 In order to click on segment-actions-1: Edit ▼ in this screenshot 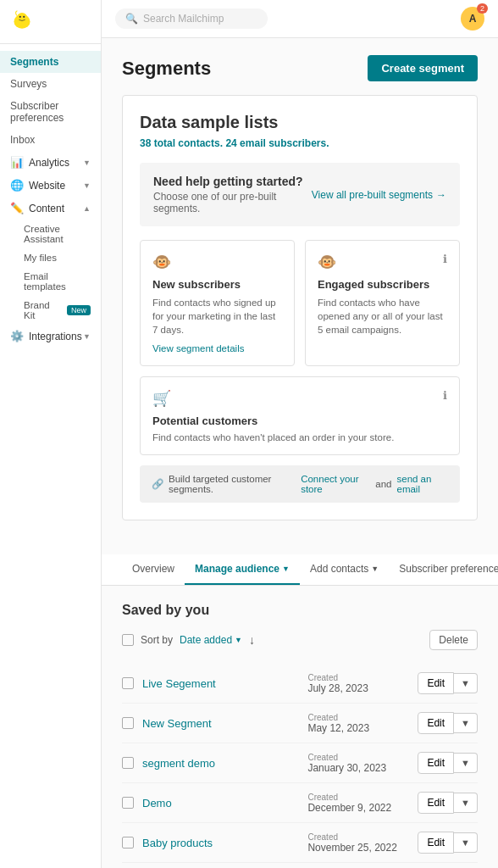, I will do `click(447, 723)`.